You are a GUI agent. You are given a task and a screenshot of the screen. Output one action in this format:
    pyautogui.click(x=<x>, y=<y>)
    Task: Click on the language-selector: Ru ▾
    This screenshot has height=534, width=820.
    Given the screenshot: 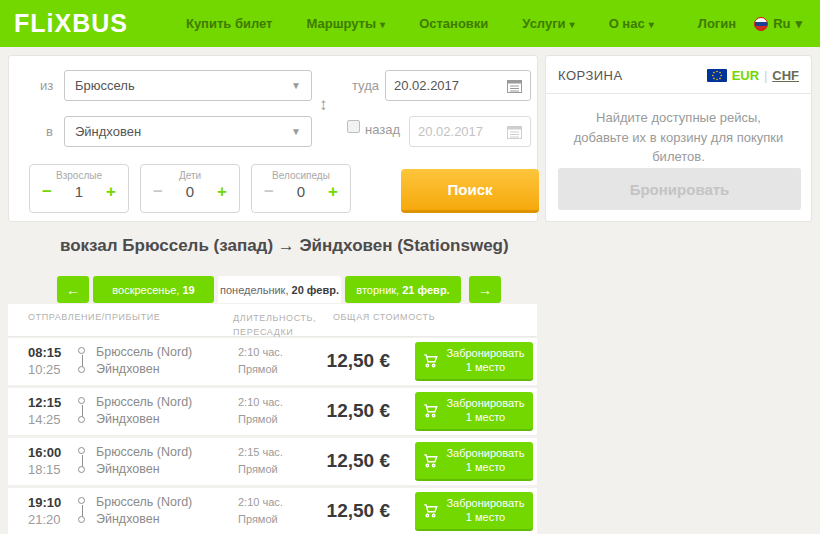 What is the action you would take?
    pyautogui.click(x=778, y=24)
    